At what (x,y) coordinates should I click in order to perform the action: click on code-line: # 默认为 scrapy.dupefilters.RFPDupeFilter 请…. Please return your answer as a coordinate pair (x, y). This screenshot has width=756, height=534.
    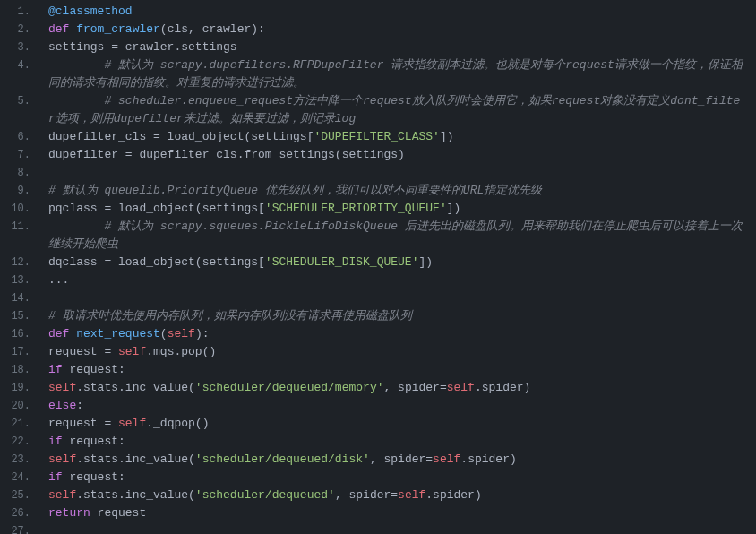
    Looking at the image, I should click on (402, 74).